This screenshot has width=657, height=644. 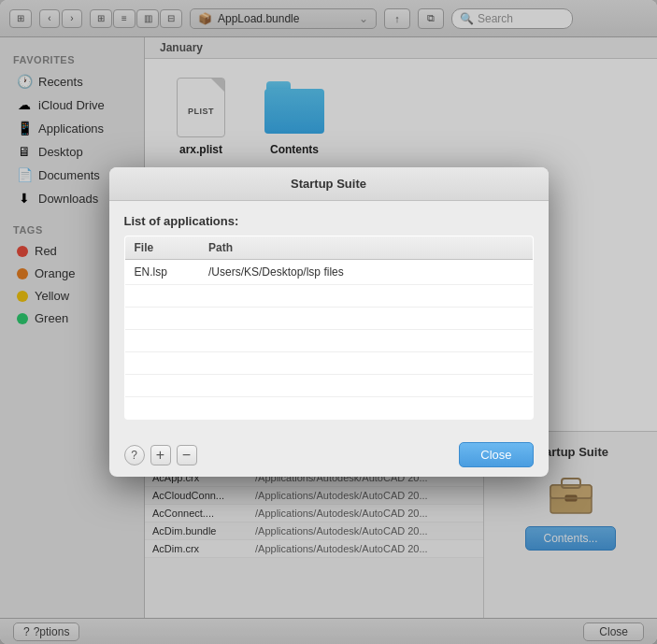 I want to click on modal-remove-button: −, so click(x=187, y=455).